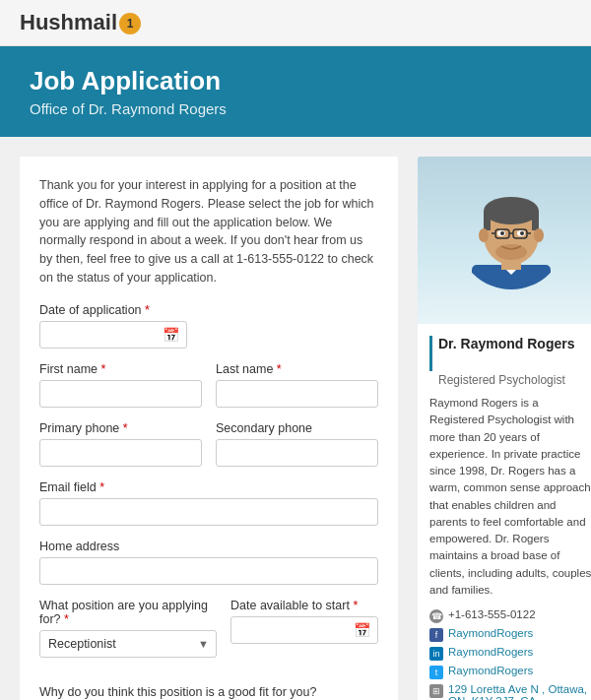  I want to click on position-select-wrapper: Receptionist Office Manager Medical Assi…, so click(128, 644).